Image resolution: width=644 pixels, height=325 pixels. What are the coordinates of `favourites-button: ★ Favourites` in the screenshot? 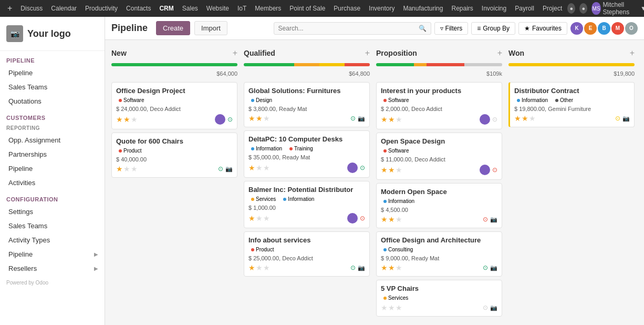 It's located at (543, 28).